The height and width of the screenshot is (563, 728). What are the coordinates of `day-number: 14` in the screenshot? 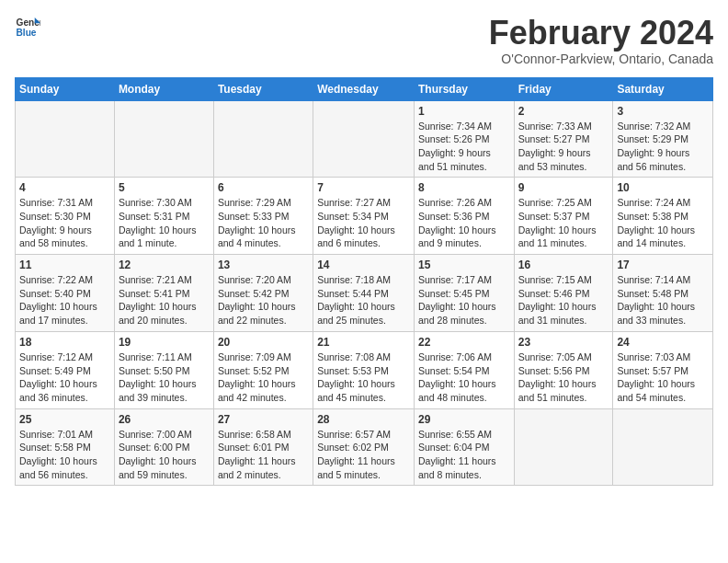 It's located at (364, 265).